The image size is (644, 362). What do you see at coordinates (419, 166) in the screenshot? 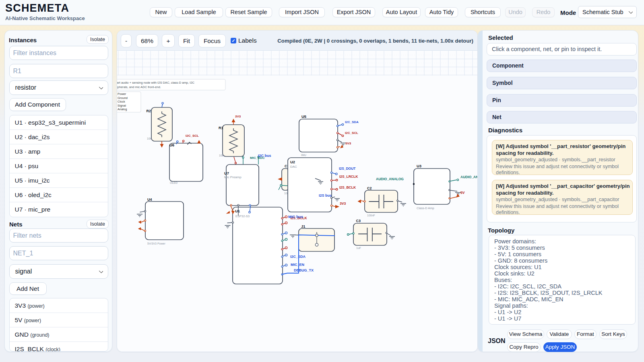
I see `svg-text: U3` at bounding box center [419, 166].